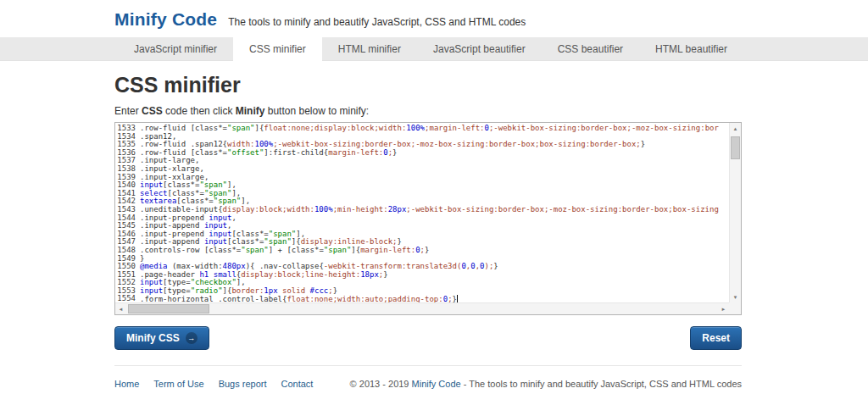 The image size is (868, 405). I want to click on nav-tabs: JavaScript minifierCSS minifierHTML mini…, so click(428, 49).